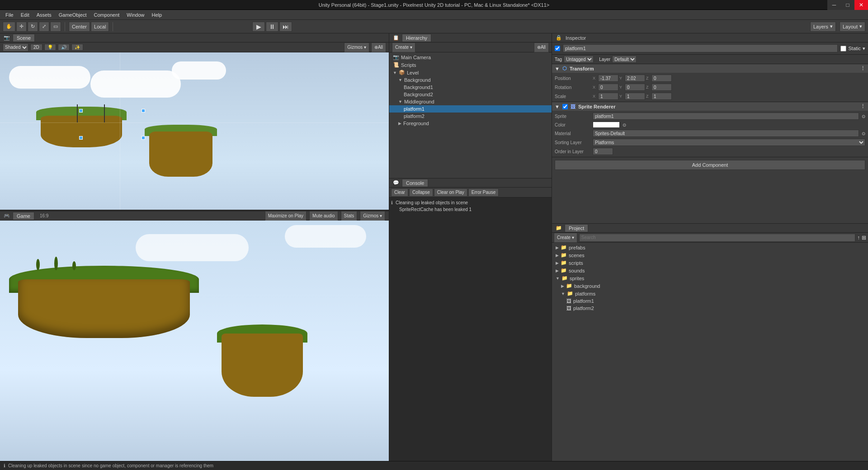 The height and width of the screenshot is (470, 868). I want to click on all-button: ⊕All, so click(379, 47).